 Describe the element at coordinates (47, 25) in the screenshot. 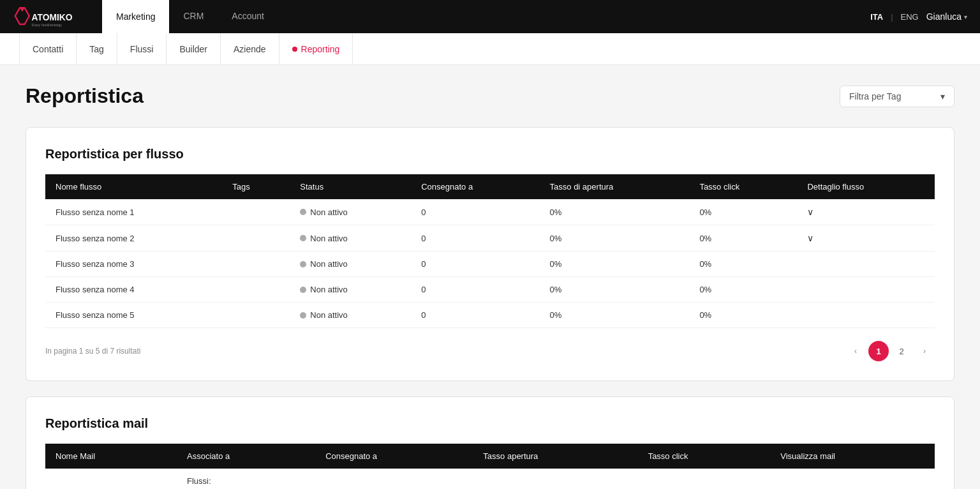

I see `svg-text: Enjoy fast&strategy` at that location.